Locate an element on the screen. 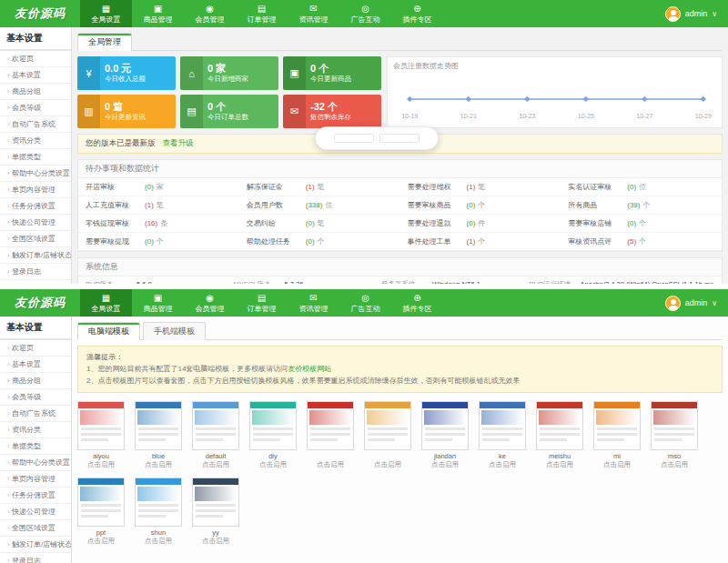  chart-title: 会员注册数据走势图 is located at coordinates (555, 65).